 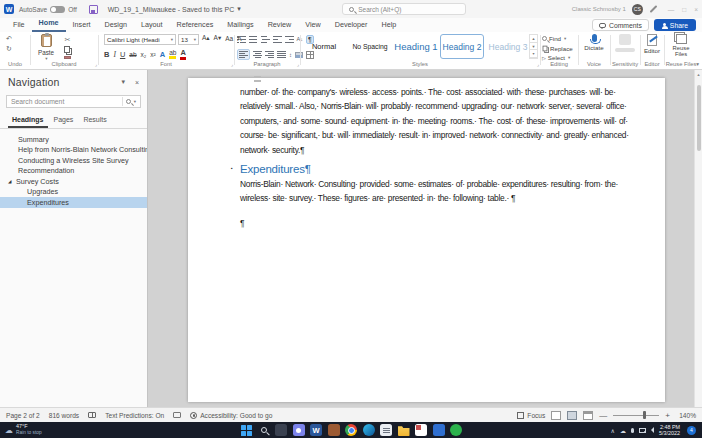 What do you see at coordinates (92, 415) in the screenshot?
I see `proofing-icon` at bounding box center [92, 415].